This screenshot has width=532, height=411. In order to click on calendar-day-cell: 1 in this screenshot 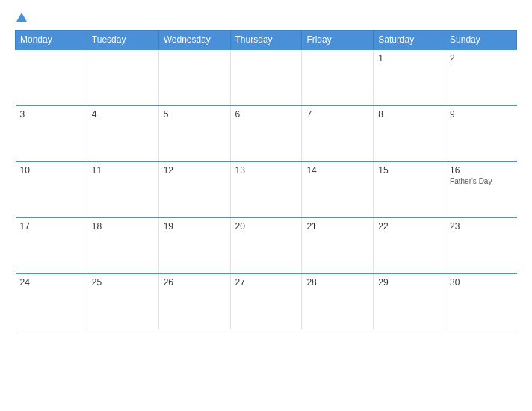, I will do `click(409, 78)`.